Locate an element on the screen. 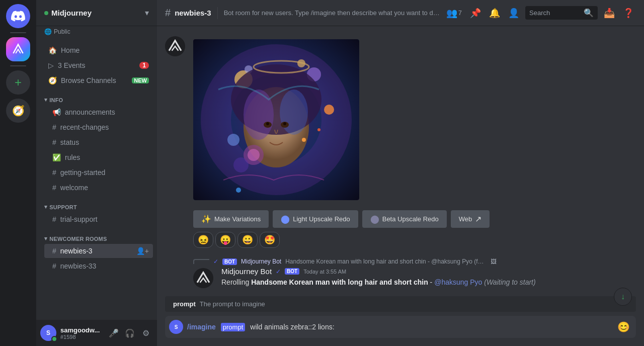 The width and height of the screenshot is (644, 346). hash-icon-8: # is located at coordinates (54, 266).